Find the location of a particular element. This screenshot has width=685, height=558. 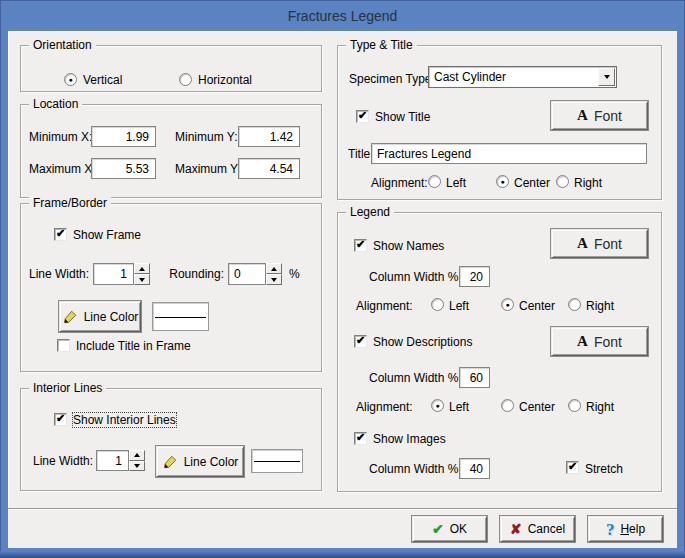

cancel-button: ✘ Cancel is located at coordinates (538, 529).